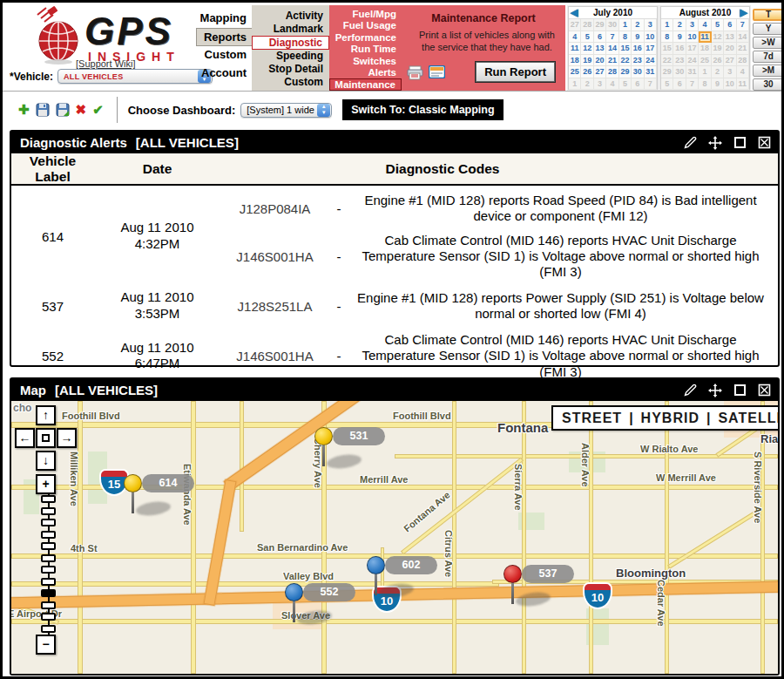 This screenshot has height=679, width=784. What do you see at coordinates (366, 14) in the screenshot?
I see `report-subtype-fuel-mpg: Fuel/Mpg` at bounding box center [366, 14].